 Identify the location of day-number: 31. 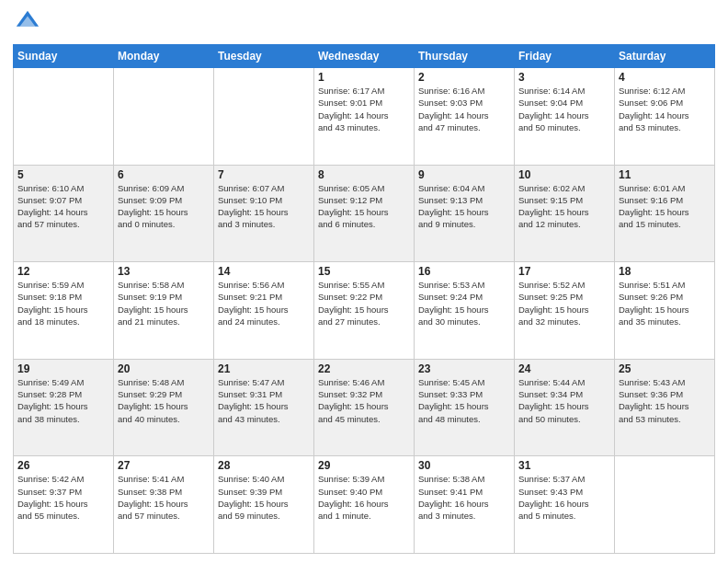
(564, 465).